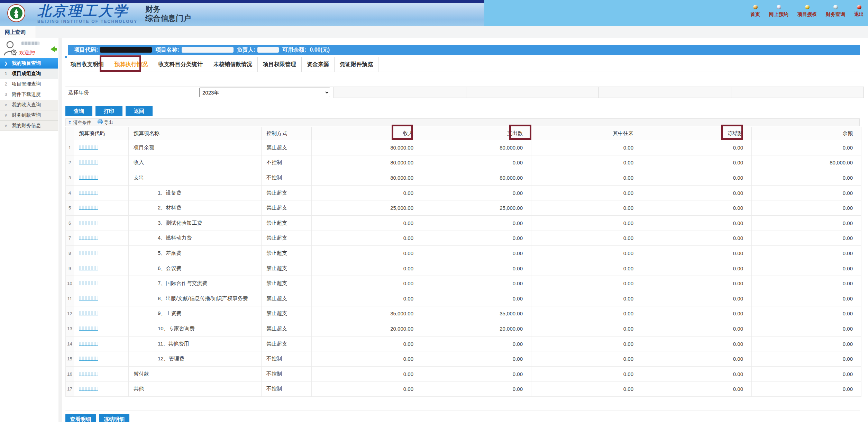 The height and width of the screenshot is (422, 868). Describe the element at coordinates (464, 238) in the screenshot. I see `table-row: 7 4、燃料动力费 禁止超支 0.00 0.00 0.00 0.00 0.00` at that location.